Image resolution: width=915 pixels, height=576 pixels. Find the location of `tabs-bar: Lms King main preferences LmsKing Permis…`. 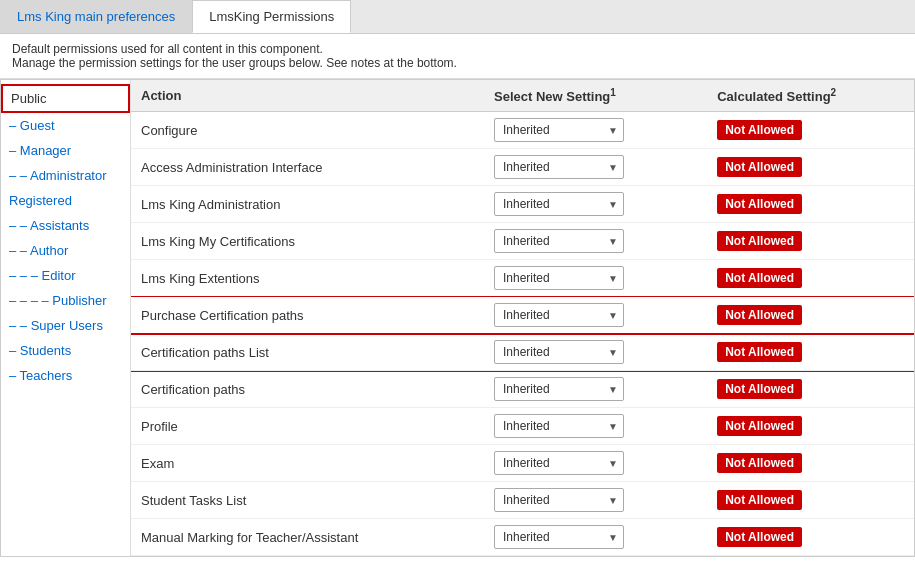

tabs-bar: Lms King main preferences LmsKing Permis… is located at coordinates (458, 17).